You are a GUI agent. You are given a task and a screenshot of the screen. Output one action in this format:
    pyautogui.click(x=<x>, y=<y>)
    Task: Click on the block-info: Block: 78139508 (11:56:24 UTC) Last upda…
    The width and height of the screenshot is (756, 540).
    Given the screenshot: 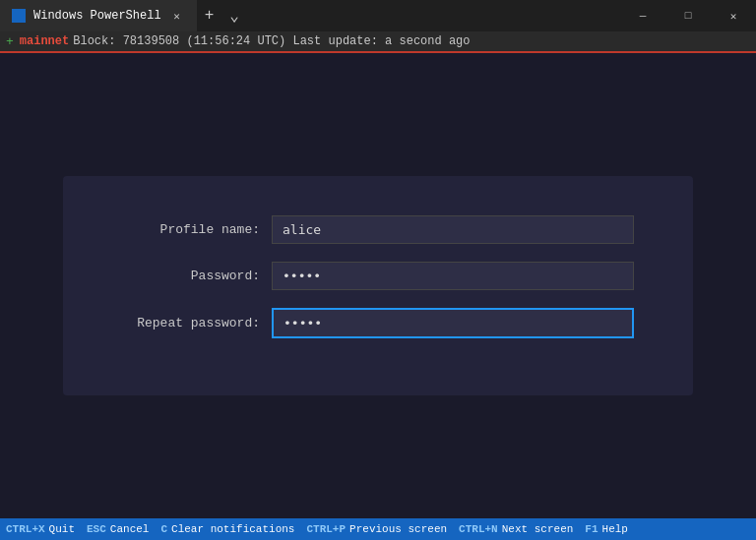 What is the action you would take?
    pyautogui.click(x=272, y=41)
    